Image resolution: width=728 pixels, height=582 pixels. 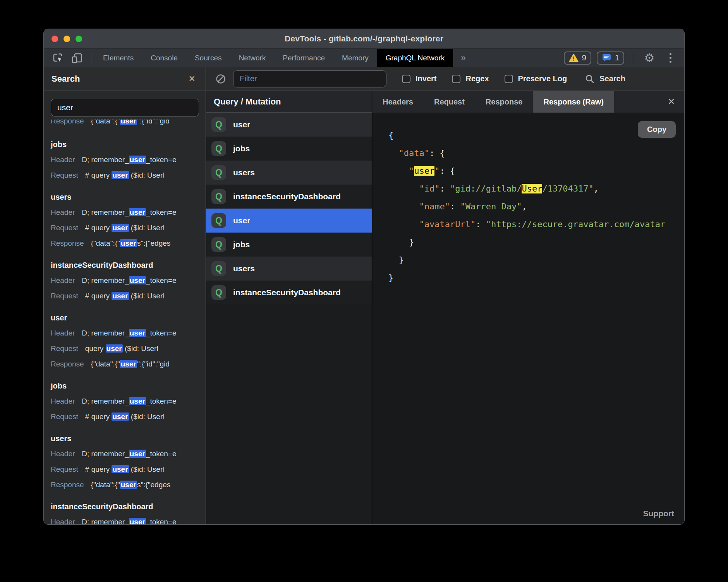 I want to click on result-section-users: usersHeaderD; remember_user_token=eReque…, so click(x=125, y=462).